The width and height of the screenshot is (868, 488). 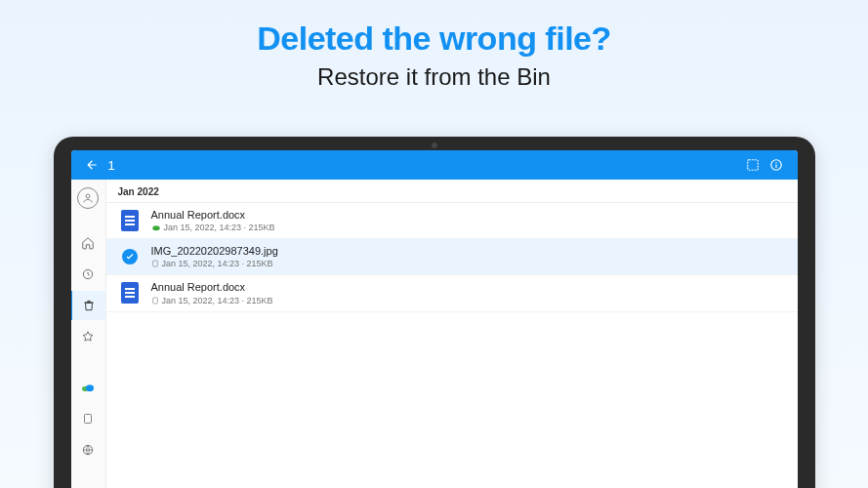 What do you see at coordinates (89, 337) in the screenshot?
I see `nav-starred` at bounding box center [89, 337].